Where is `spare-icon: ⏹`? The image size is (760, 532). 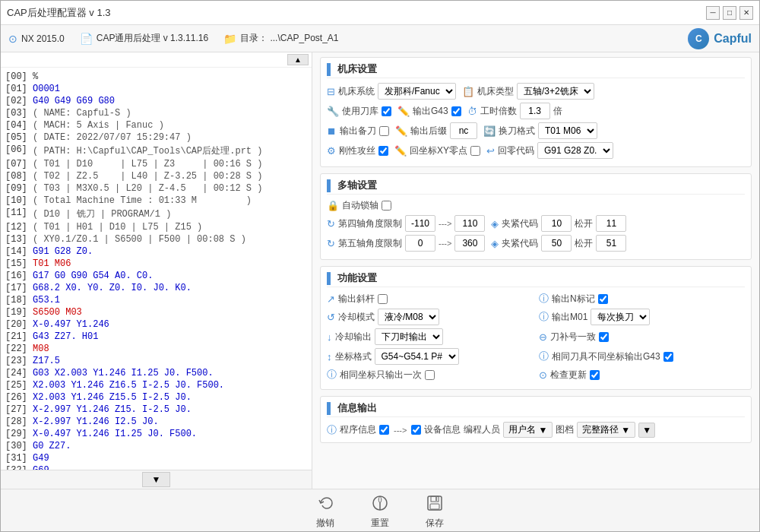 spare-icon: ⏹ is located at coordinates (331, 131).